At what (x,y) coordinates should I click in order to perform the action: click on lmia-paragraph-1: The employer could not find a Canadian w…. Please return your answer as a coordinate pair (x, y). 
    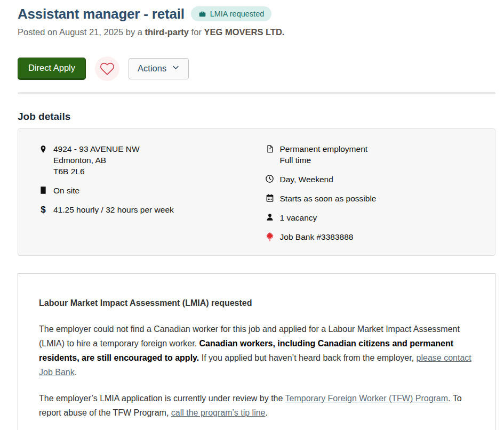
    Looking at the image, I should click on (256, 351).